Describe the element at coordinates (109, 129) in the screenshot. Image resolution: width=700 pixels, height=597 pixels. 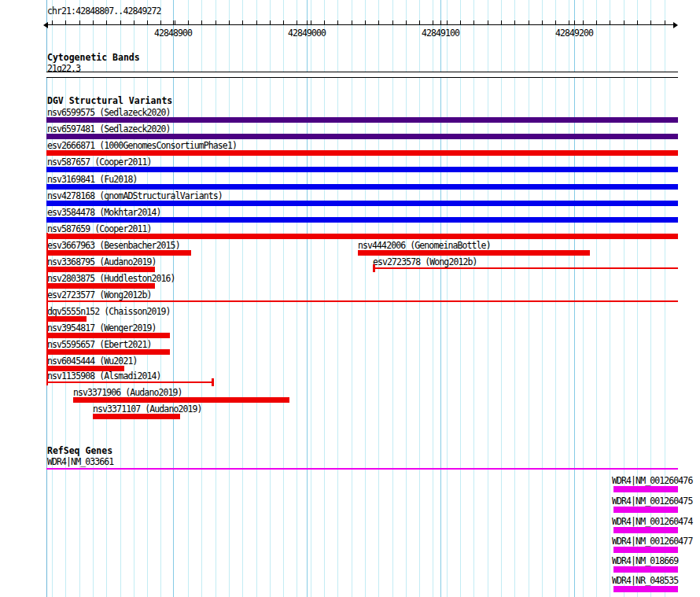
I see `variant-label: nsv6597481 (Sedlazeck2020)` at that location.